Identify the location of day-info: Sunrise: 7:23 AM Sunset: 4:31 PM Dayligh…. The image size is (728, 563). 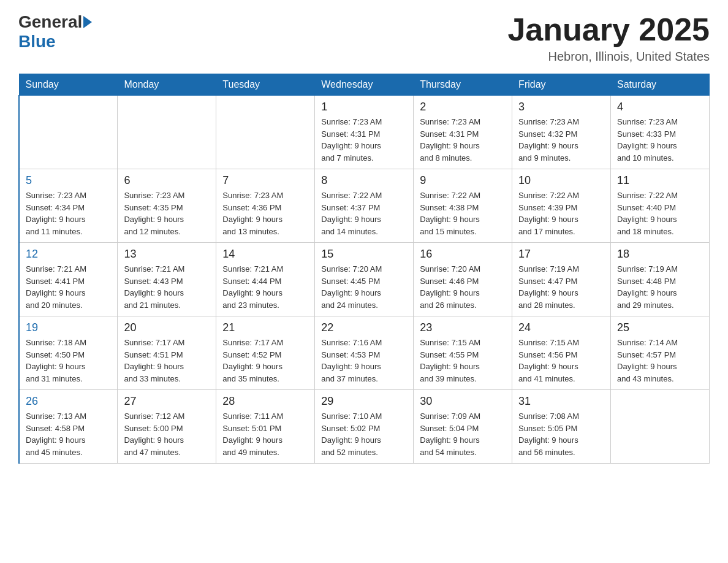
(364, 140).